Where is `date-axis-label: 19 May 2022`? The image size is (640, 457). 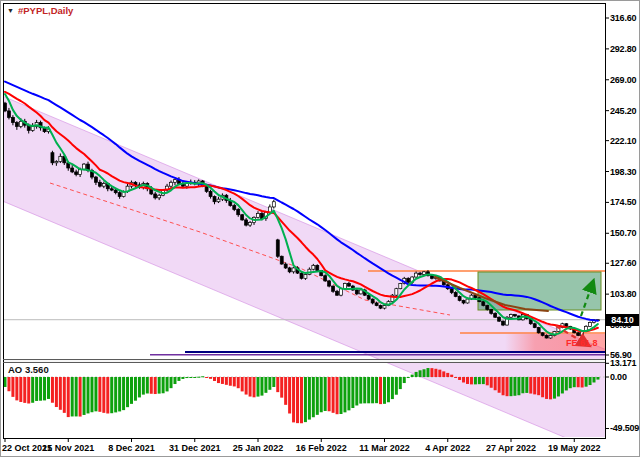 date-axis-label: 19 May 2022 is located at coordinates (574, 448).